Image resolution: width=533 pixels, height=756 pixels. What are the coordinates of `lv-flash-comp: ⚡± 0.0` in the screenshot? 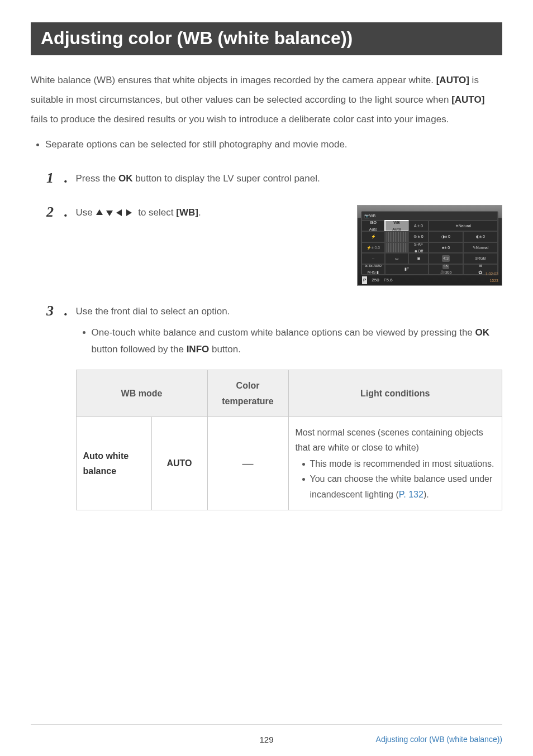 It's located at (373, 248).